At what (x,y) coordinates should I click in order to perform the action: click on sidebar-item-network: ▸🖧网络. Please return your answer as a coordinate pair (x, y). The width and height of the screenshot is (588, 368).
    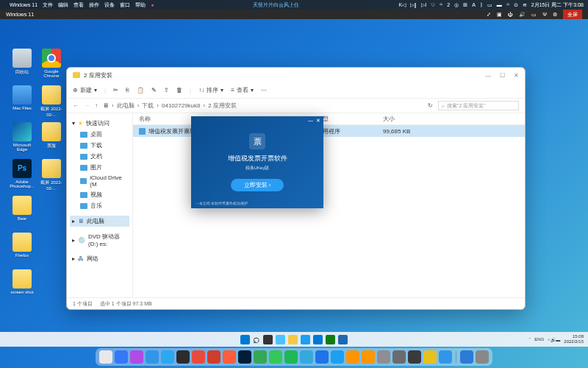
    Looking at the image, I should click on (100, 259).